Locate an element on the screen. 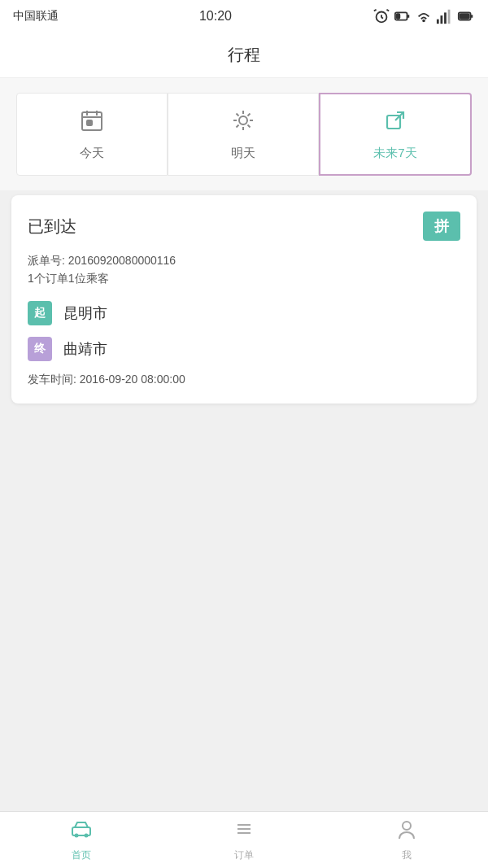 This screenshot has width=488, height=868. departure-time: 发车时间: 2016-09-20 08:00:00 is located at coordinates (244, 380).